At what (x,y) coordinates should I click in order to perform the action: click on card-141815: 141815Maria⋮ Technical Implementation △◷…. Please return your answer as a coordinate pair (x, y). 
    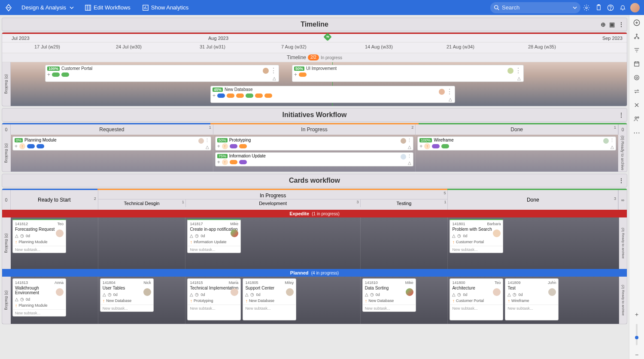
    Looking at the image, I should click on (214, 299).